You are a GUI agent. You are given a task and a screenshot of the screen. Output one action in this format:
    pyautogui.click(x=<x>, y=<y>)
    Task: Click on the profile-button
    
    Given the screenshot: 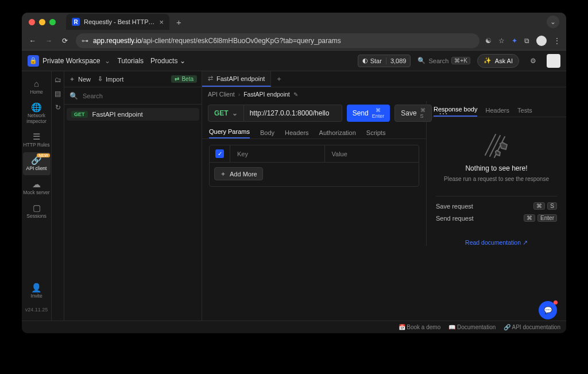 What is the action you would take?
    pyautogui.click(x=554, y=61)
    